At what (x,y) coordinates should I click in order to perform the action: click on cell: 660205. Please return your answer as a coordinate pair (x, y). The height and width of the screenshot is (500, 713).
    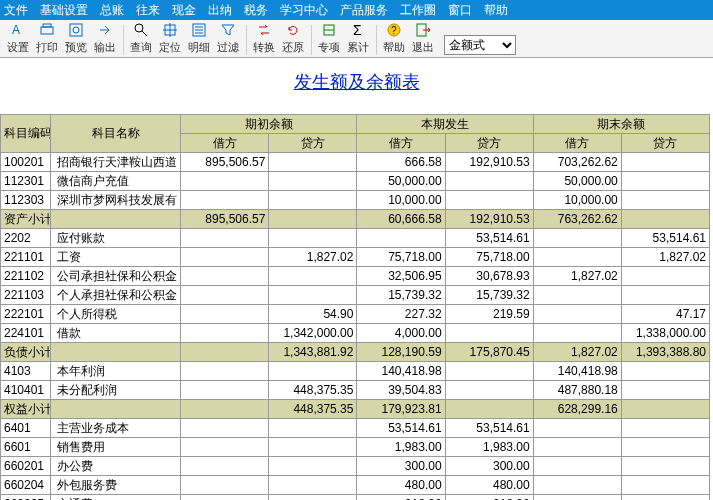
    Looking at the image, I should click on (26, 498).